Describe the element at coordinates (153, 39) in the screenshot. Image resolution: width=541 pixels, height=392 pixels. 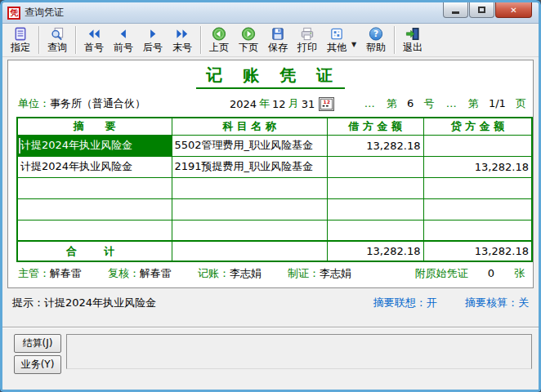
I see `next-voucher-button: 后号` at that location.